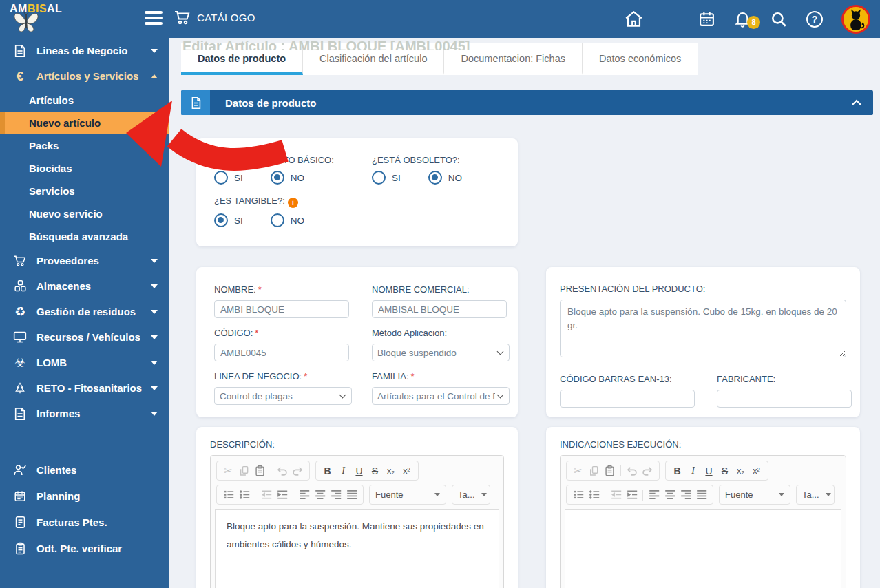 The height and width of the screenshot is (588, 880). Describe the element at coordinates (439, 309) in the screenshot. I see `nombre-comercial-input` at that location.